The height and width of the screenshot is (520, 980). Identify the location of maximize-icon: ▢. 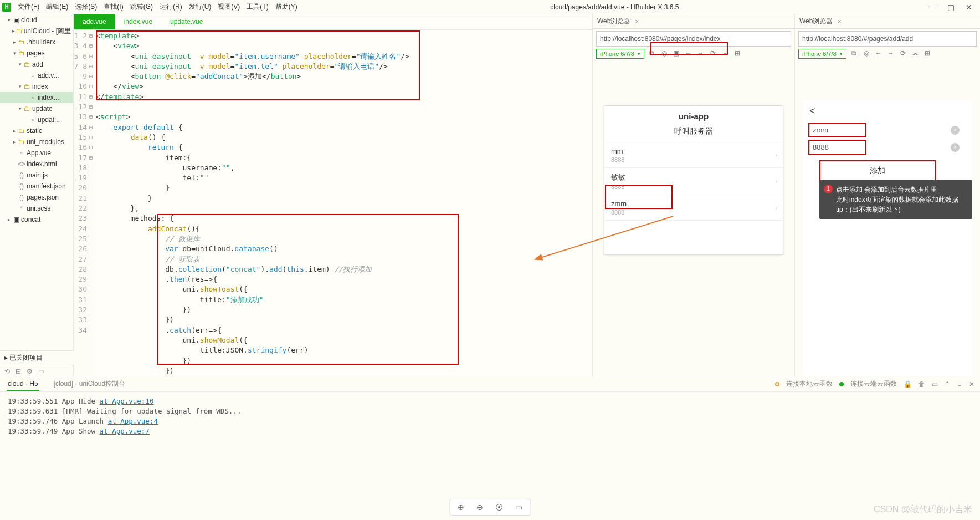
(951, 7).